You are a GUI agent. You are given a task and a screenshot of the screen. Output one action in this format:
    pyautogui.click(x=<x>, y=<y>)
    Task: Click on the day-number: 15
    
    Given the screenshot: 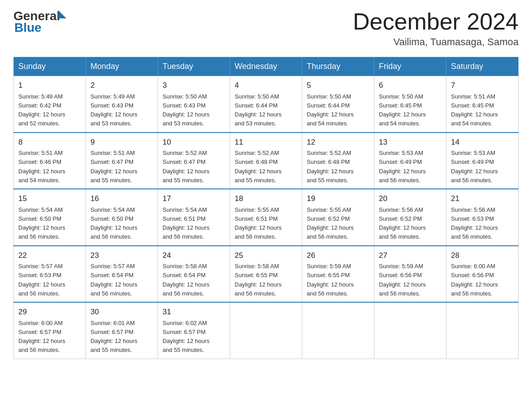 What is the action you would take?
    pyautogui.click(x=50, y=199)
    